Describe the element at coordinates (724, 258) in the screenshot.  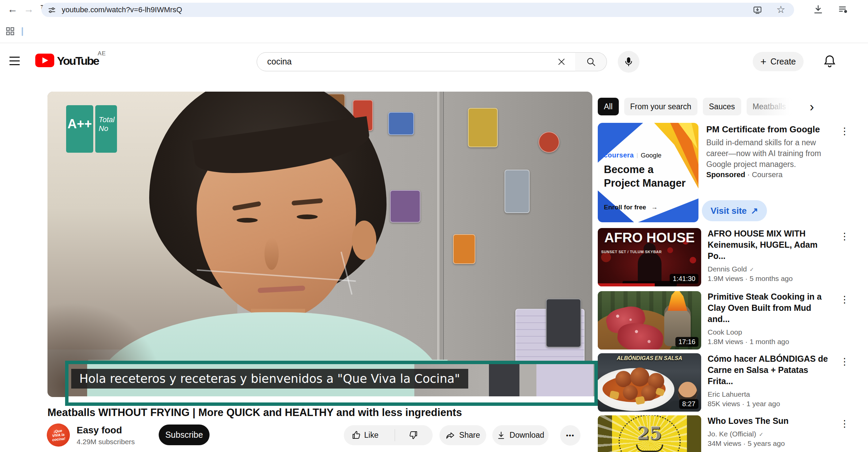
I see `suggestion-item: AFRO HOUSESUNSET SET / TULUM SKYBAR1:41:…` at that location.